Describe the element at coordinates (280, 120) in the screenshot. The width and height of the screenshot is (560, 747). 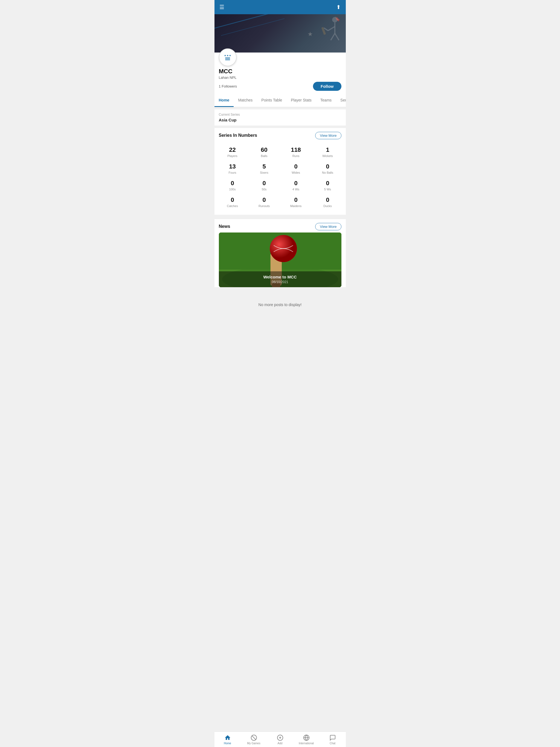
I see `current-series-value: Asia Cup` at that location.